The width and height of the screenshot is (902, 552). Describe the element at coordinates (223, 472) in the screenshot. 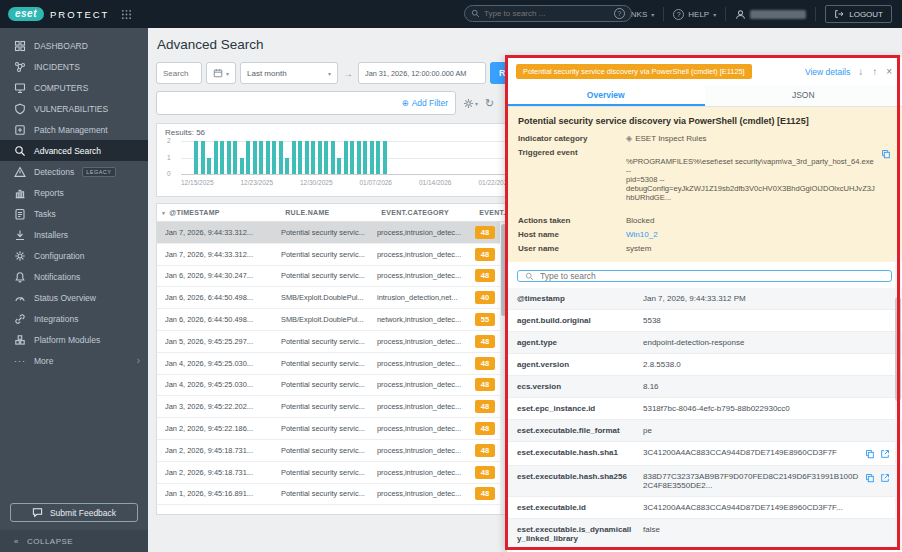

I see `cell-timestamp: Jan 2, 2026, 9:45:18.731...` at that location.